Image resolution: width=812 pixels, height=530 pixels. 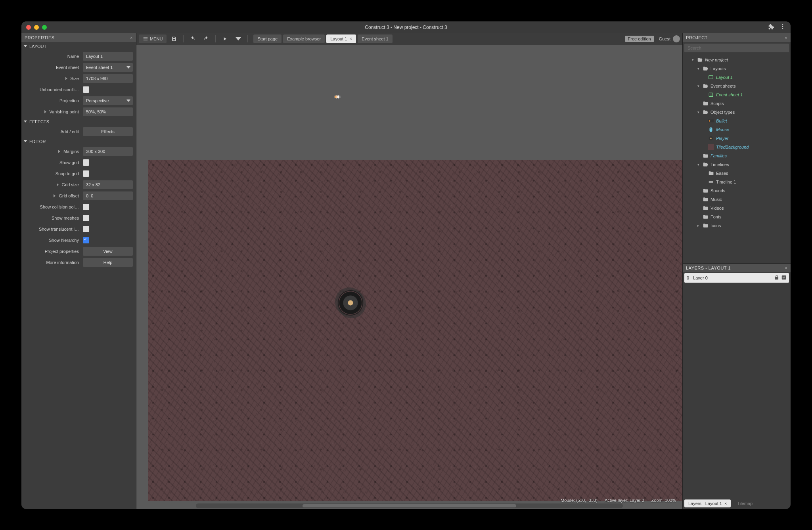 I want to click on undo-button, so click(x=193, y=39).